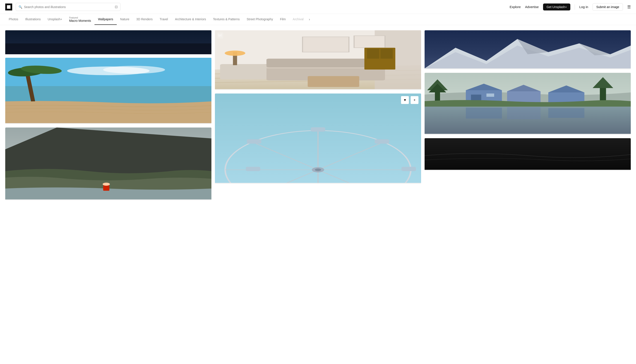  I want to click on add-to-collection-button: +, so click(415, 100).